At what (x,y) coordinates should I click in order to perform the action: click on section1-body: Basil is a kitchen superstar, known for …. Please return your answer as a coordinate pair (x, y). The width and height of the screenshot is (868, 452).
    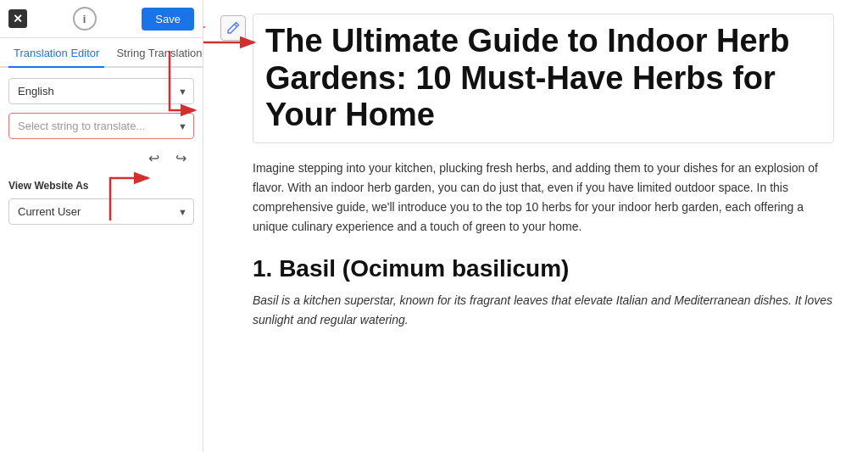
    Looking at the image, I should click on (543, 310).